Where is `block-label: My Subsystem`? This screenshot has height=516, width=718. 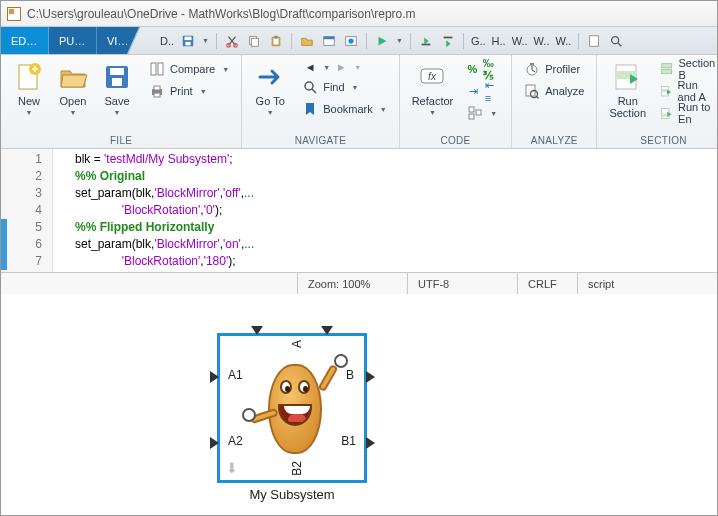
block-label: My Subsystem is located at coordinates (292, 494).